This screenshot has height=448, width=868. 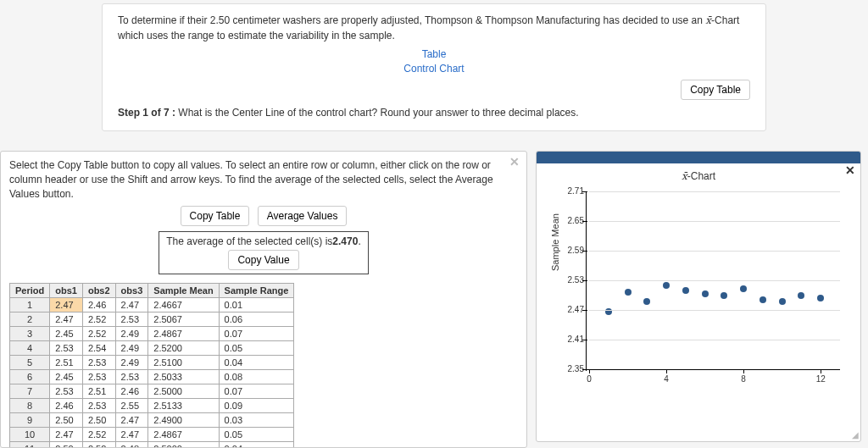 I want to click on table-cell: 2.48, so click(x=132, y=445).